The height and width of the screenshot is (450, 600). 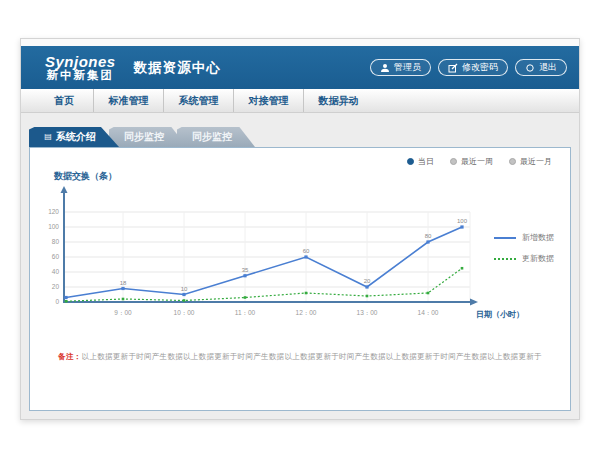 What do you see at coordinates (410, 162) in the screenshot?
I see `radio-selected-icon` at bounding box center [410, 162].